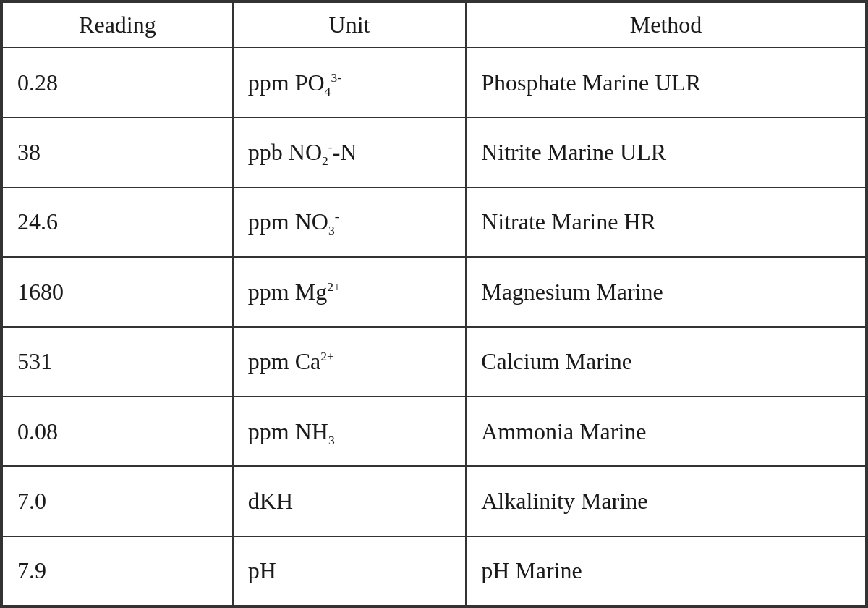 The width and height of the screenshot is (868, 608). What do you see at coordinates (434, 571) in the screenshot?
I see `table-row: 7.9pHpH Marine` at bounding box center [434, 571].